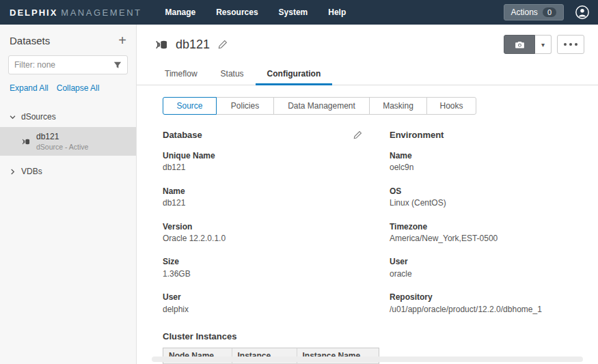 The image size is (598, 364). I want to click on environment-heading-row: Environment, so click(485, 135).